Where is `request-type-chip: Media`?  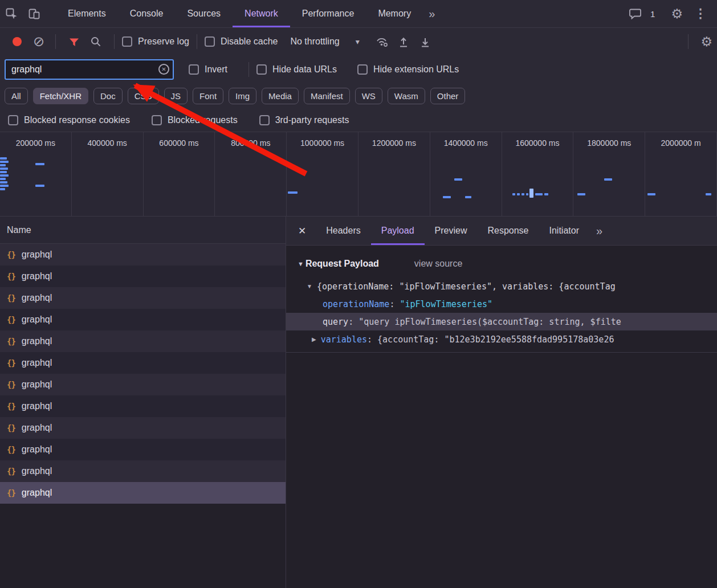 request-type-chip: Media is located at coordinates (280, 96).